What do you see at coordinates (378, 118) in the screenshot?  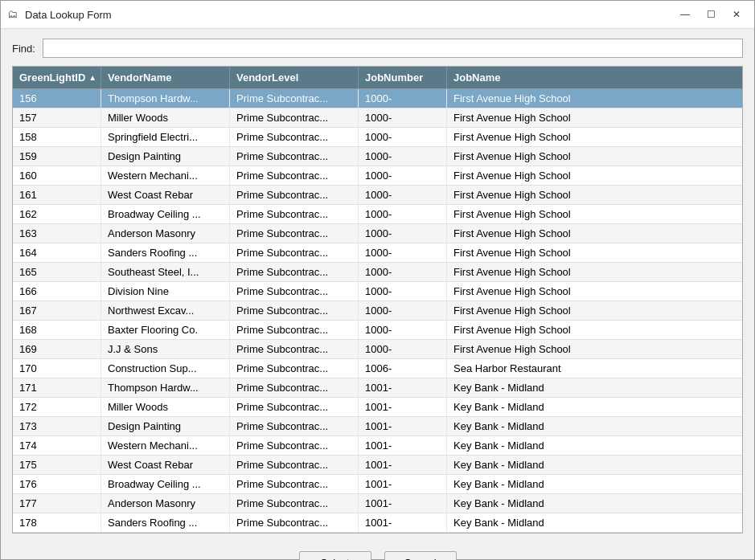 I see `table-row: 157Miller WoodsPrime Subcontrac...1000-F…` at bounding box center [378, 118].